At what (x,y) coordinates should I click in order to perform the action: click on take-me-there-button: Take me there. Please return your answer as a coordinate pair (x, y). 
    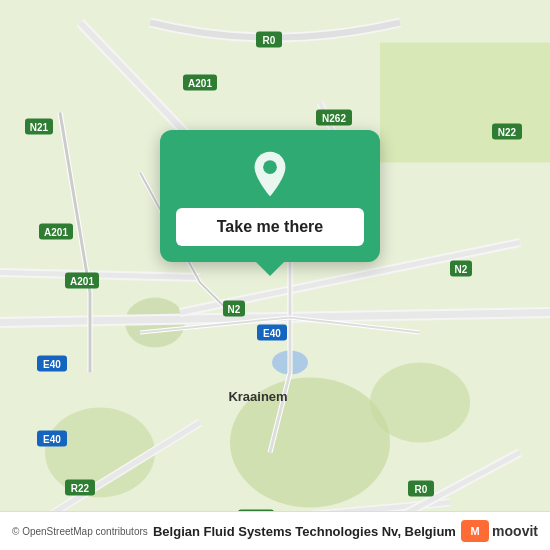
    Looking at the image, I should click on (270, 227).